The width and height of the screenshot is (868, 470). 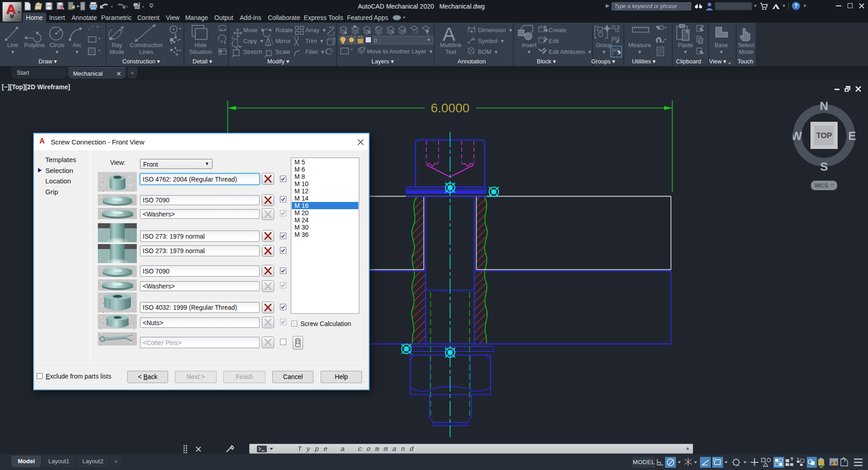 What do you see at coordinates (450, 108) in the screenshot?
I see `svg-text: 6.0000` at bounding box center [450, 108].